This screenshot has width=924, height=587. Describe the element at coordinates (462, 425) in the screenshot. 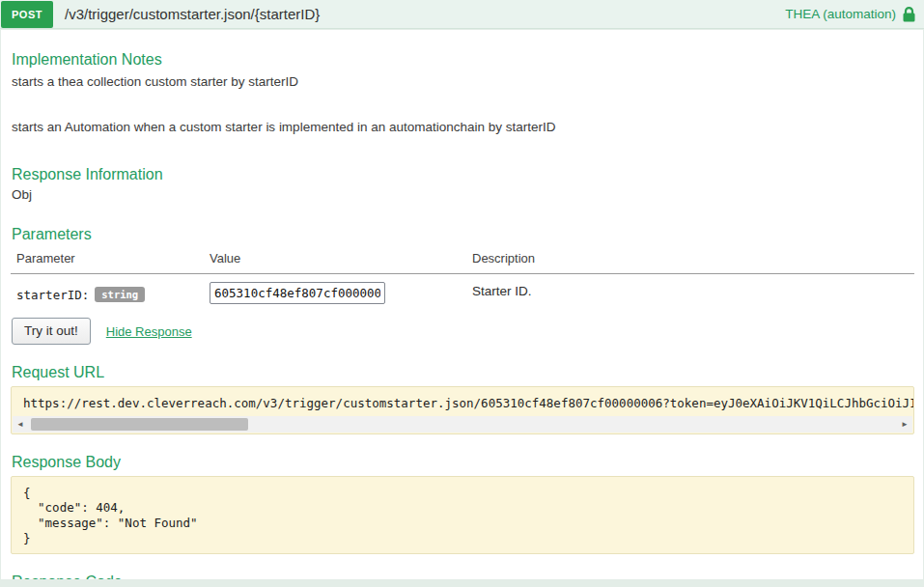

I see `horizontal-scrollbar: ◄ ►` at that location.